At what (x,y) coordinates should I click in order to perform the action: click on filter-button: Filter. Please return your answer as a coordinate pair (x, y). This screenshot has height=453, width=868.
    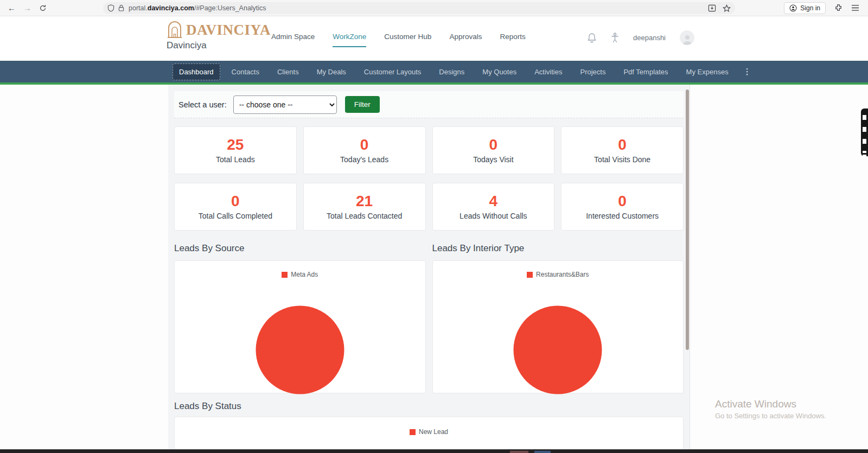
    Looking at the image, I should click on (362, 104).